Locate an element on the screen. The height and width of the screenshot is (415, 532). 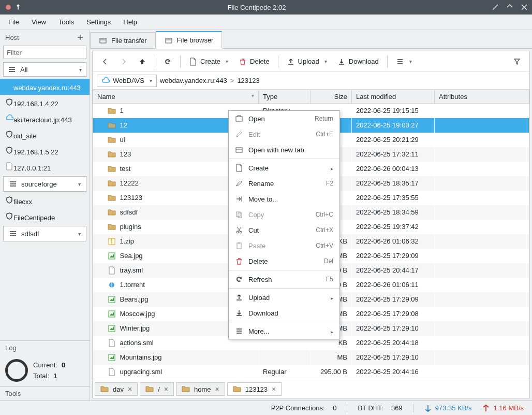
folder-icon is located at coordinates (112, 212).